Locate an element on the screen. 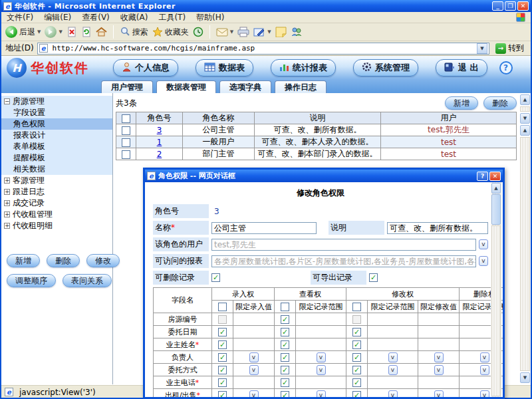 The height and width of the screenshot is (399, 532). role-users-dropdown-icon: v is located at coordinates (483, 245).